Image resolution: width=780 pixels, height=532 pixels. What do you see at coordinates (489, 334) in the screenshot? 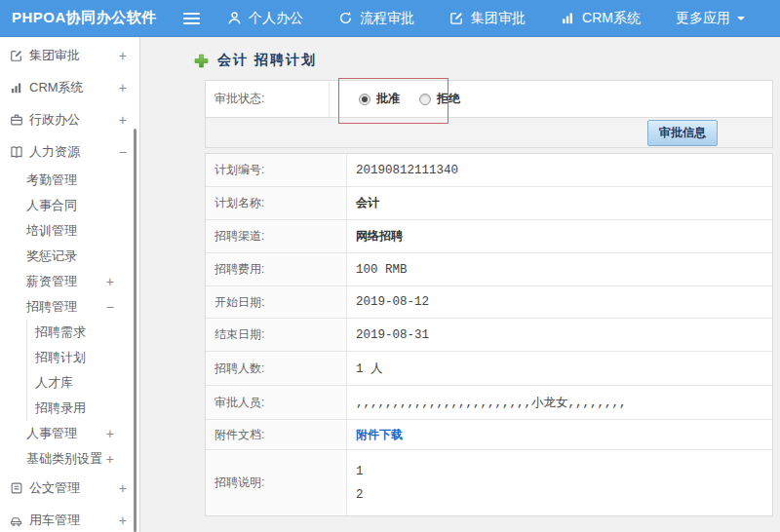
I see `field-row-end-date: 结束日期:2019-08-31` at bounding box center [489, 334].